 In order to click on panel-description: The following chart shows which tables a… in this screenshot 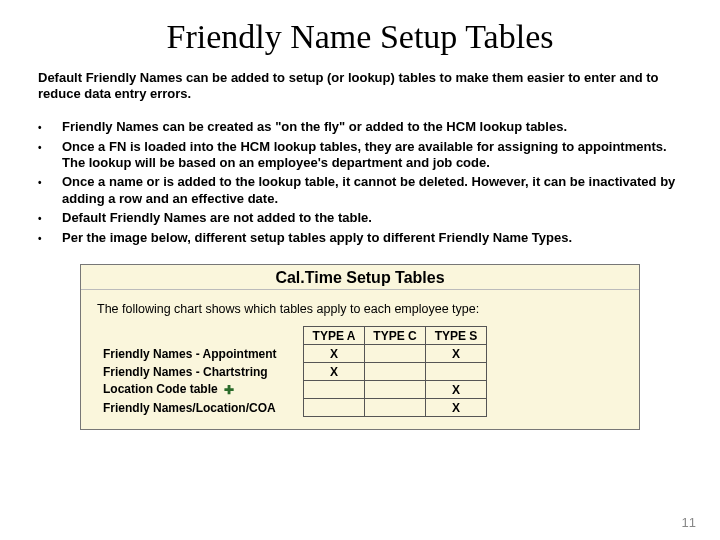, I will do `click(360, 309)`.